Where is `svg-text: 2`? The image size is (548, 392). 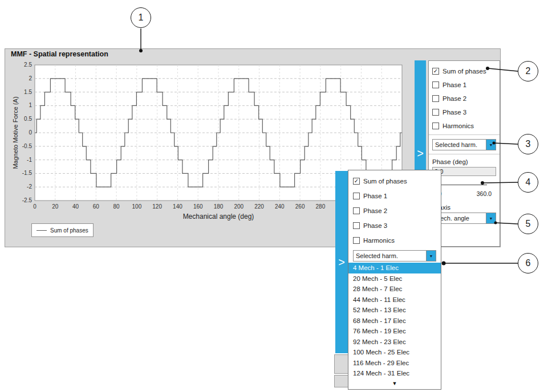 svg-text: 2 is located at coordinates (30, 79).